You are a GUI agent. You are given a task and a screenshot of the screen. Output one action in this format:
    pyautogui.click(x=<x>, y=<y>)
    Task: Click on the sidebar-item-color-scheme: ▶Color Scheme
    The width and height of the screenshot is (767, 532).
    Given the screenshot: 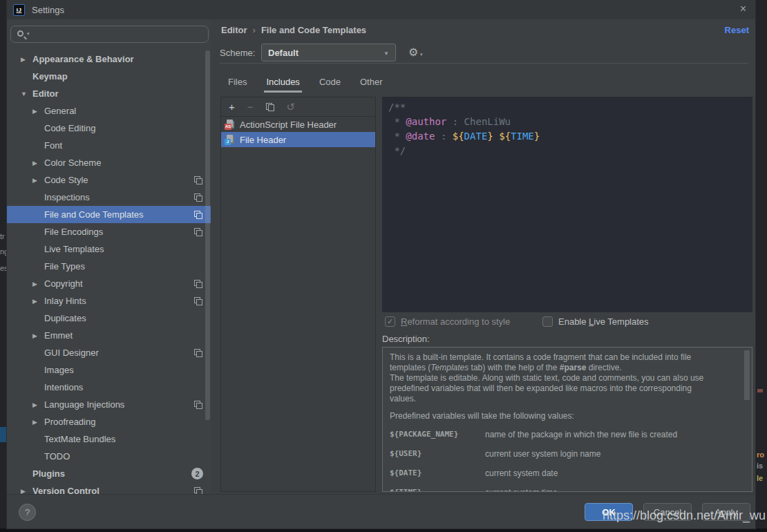 What is the action you would take?
    pyautogui.click(x=109, y=163)
    